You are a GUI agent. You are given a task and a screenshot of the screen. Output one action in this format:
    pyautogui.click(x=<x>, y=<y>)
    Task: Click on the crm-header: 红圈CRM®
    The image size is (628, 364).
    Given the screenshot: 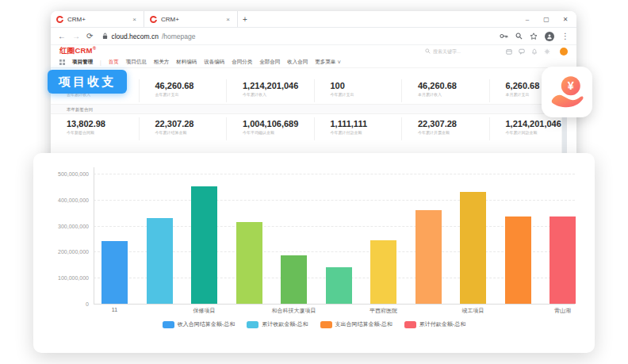 What is the action you would take?
    pyautogui.click(x=314, y=51)
    